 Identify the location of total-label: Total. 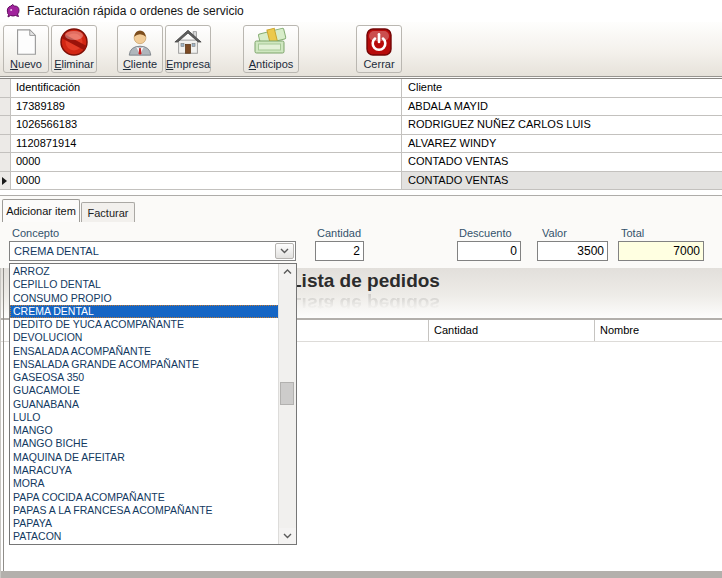
(632, 233).